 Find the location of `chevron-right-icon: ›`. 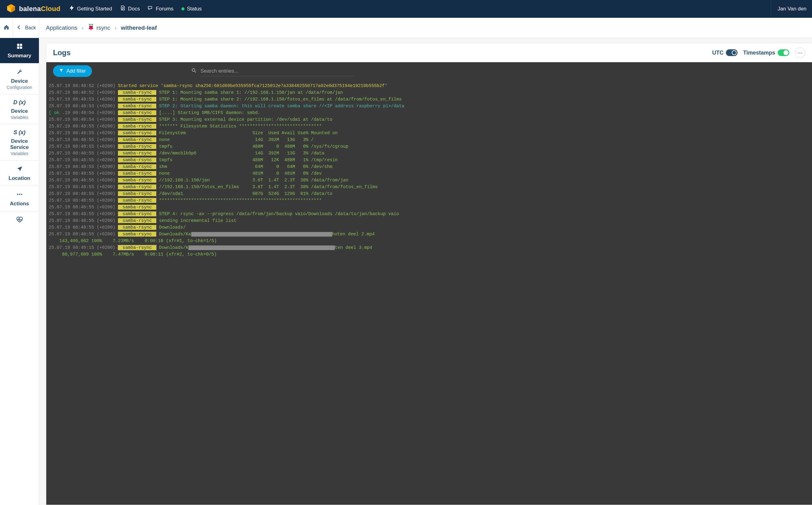

chevron-right-icon: › is located at coordinates (82, 28).